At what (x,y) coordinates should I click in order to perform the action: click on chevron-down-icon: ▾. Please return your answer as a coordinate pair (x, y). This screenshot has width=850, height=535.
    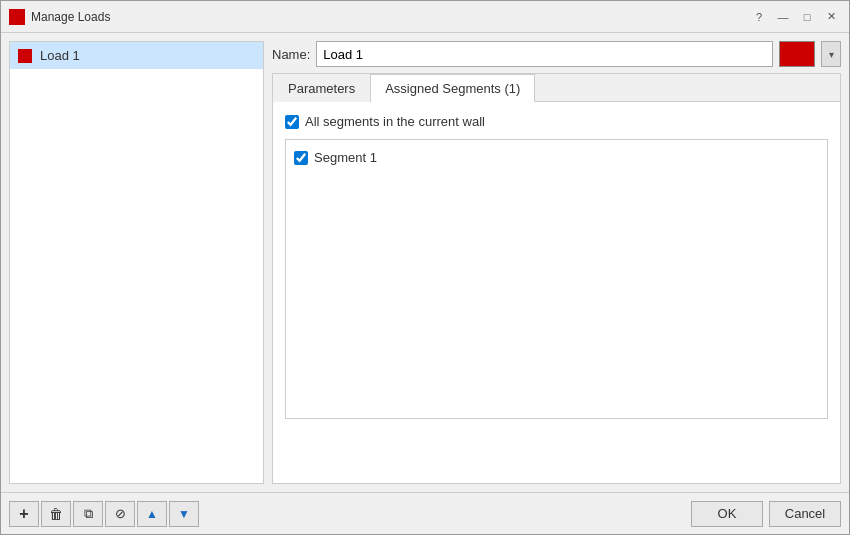
    Looking at the image, I should click on (832, 54).